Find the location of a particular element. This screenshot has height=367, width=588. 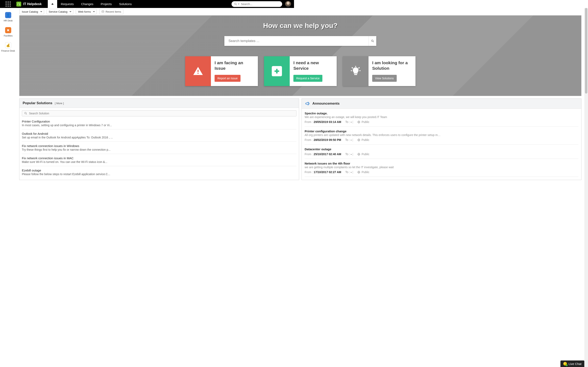

more-link: [ More ] is located at coordinates (59, 103).